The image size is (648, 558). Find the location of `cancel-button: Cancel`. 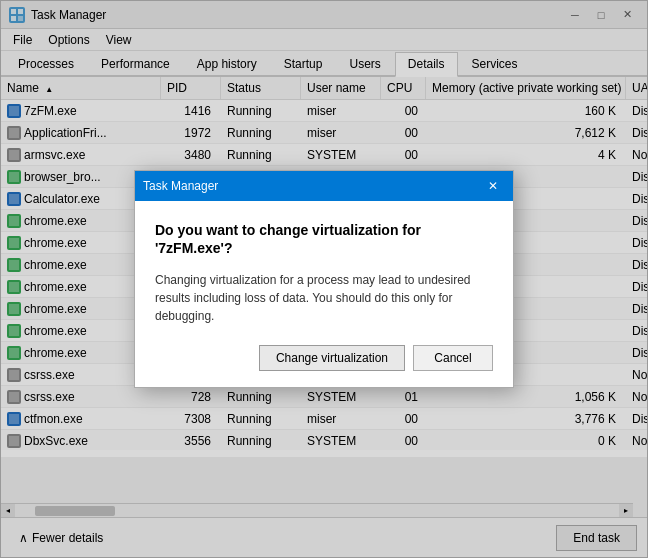

cancel-button: Cancel is located at coordinates (453, 358).